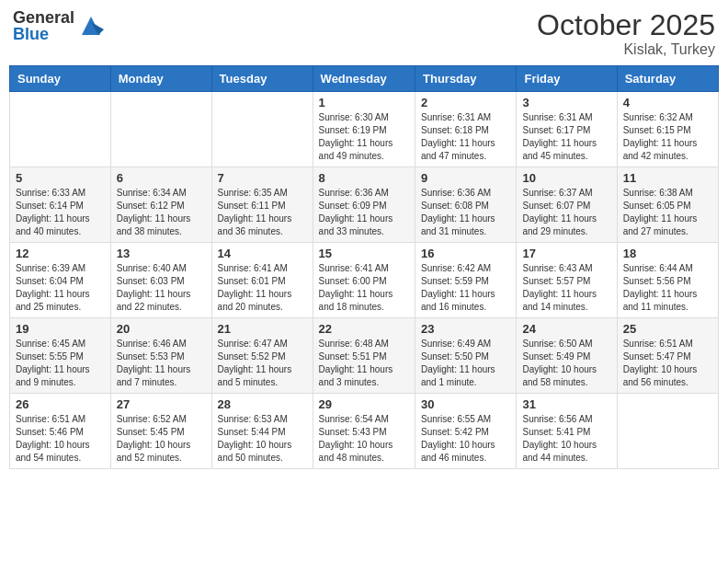 This screenshot has height=563, width=728. I want to click on weekday-header-saturday: Saturday, so click(667, 79).